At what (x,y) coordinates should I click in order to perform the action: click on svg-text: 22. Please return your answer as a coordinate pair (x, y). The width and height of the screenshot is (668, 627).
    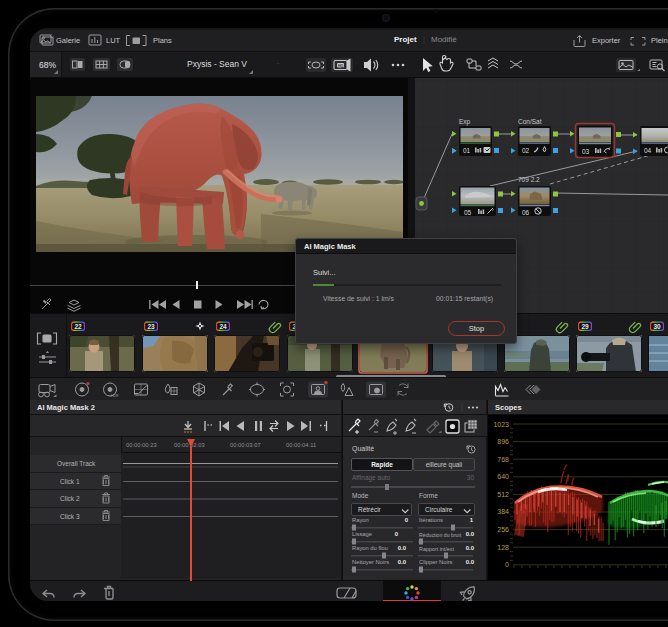
    Looking at the image, I should click on (78, 326).